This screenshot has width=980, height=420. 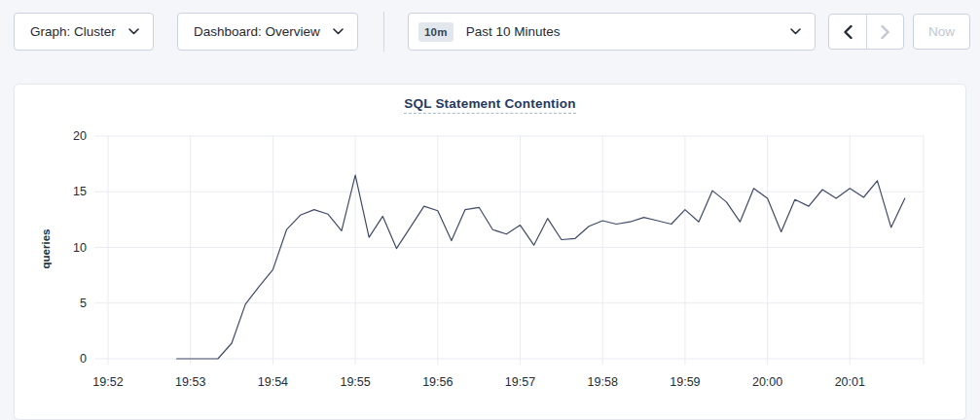 I want to click on x-tick-label: 19:53, so click(x=191, y=382).